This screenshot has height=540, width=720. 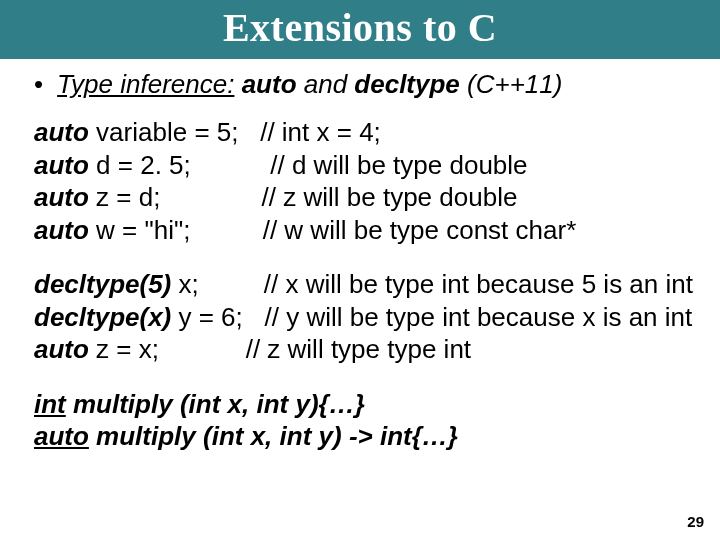 What do you see at coordinates (174, 132) in the screenshot?
I see `code-text: variable = 5;` at bounding box center [174, 132].